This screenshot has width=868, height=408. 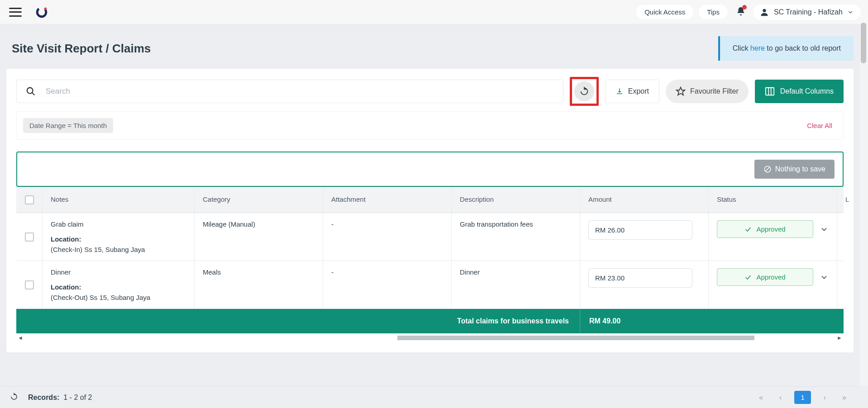 What do you see at coordinates (773, 200) in the screenshot?
I see `col-header-status: Status` at bounding box center [773, 200].